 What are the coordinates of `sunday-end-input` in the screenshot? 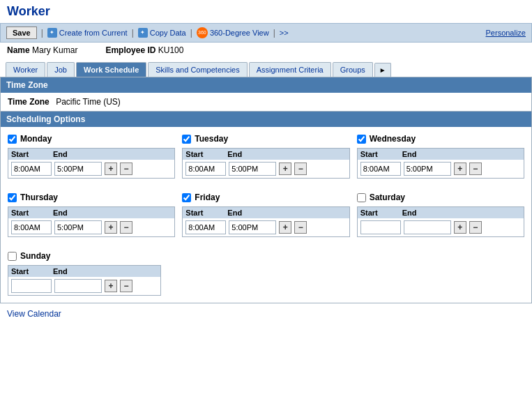 It's located at (78, 286).